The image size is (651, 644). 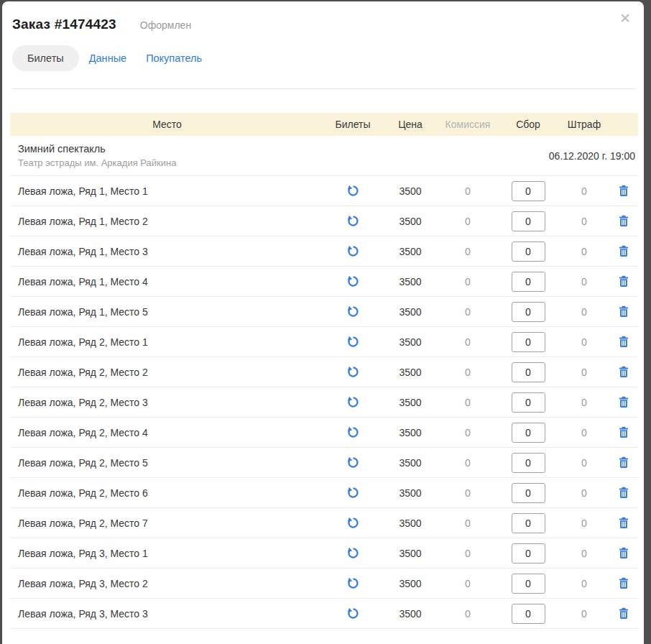 I want to click on col-header-seat: Место, so click(x=167, y=124).